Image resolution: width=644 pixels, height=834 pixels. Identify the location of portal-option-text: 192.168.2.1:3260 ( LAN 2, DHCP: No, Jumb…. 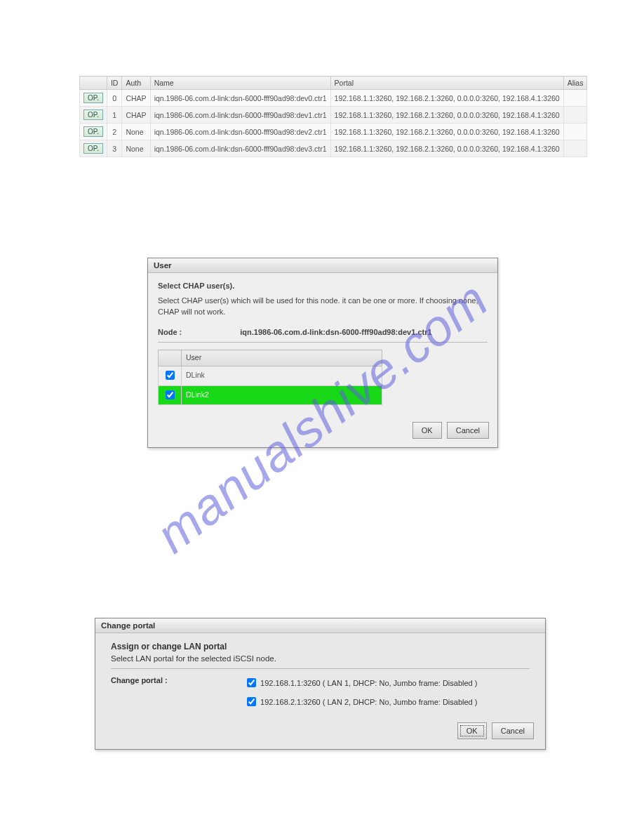
(369, 702).